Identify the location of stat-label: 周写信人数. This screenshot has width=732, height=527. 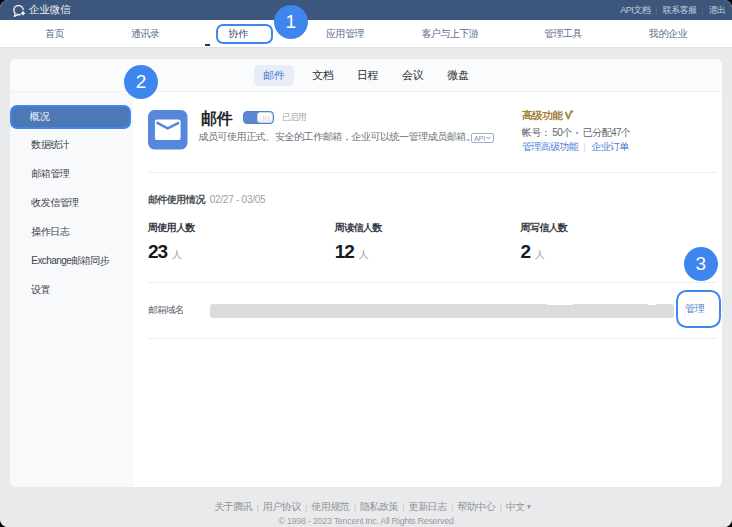
(544, 228).